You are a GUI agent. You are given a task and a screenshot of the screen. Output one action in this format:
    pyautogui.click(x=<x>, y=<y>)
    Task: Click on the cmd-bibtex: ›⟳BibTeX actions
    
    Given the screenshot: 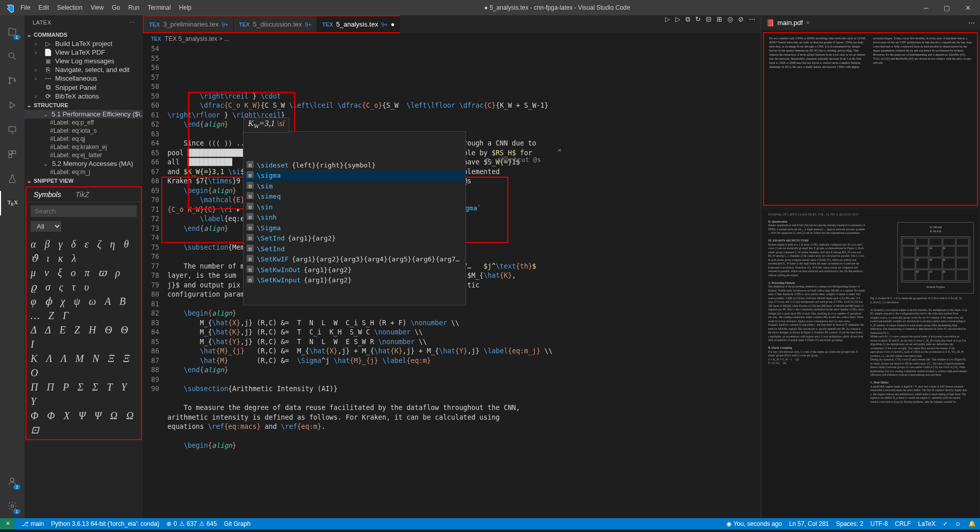 What is the action you would take?
    pyautogui.click(x=84, y=96)
    